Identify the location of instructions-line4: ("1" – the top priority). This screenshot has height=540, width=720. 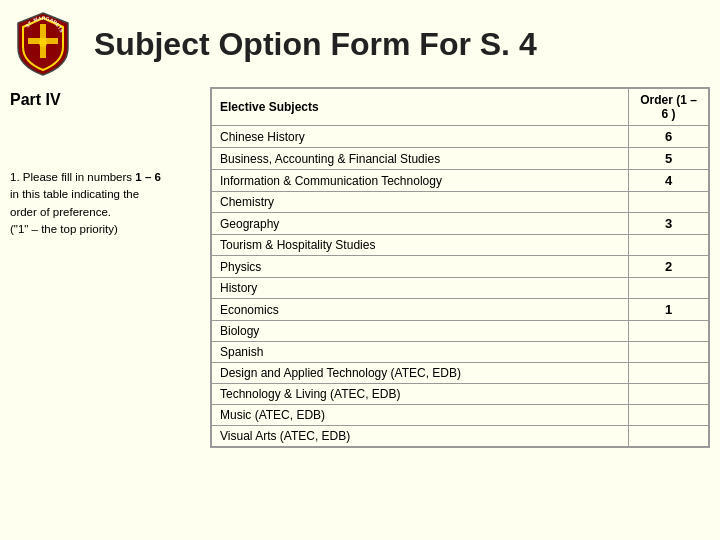
(64, 229).